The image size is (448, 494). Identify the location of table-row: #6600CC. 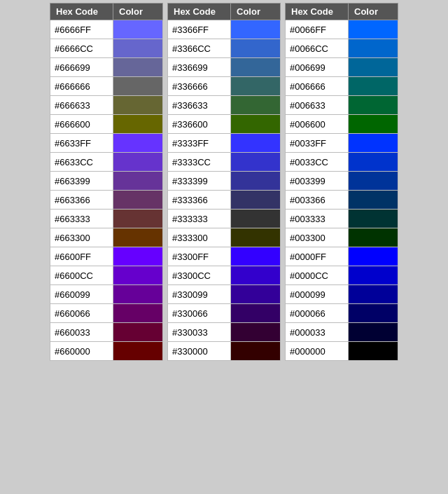
(106, 276).